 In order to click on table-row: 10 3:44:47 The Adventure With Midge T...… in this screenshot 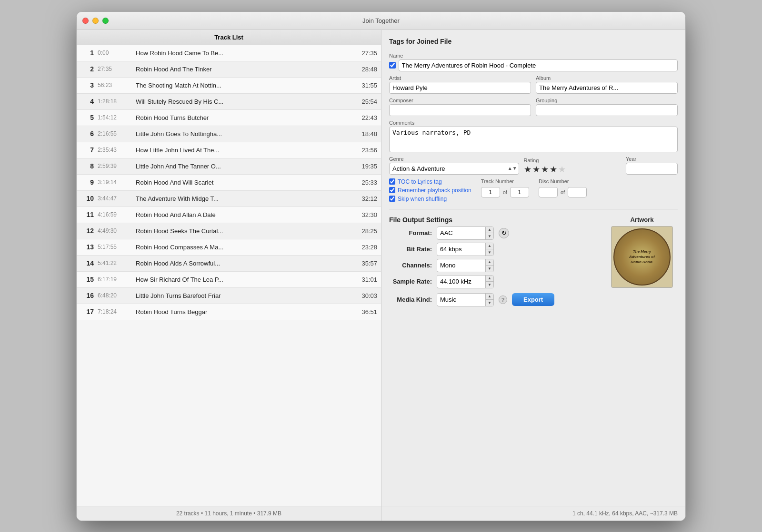, I will do `click(229, 199)`.